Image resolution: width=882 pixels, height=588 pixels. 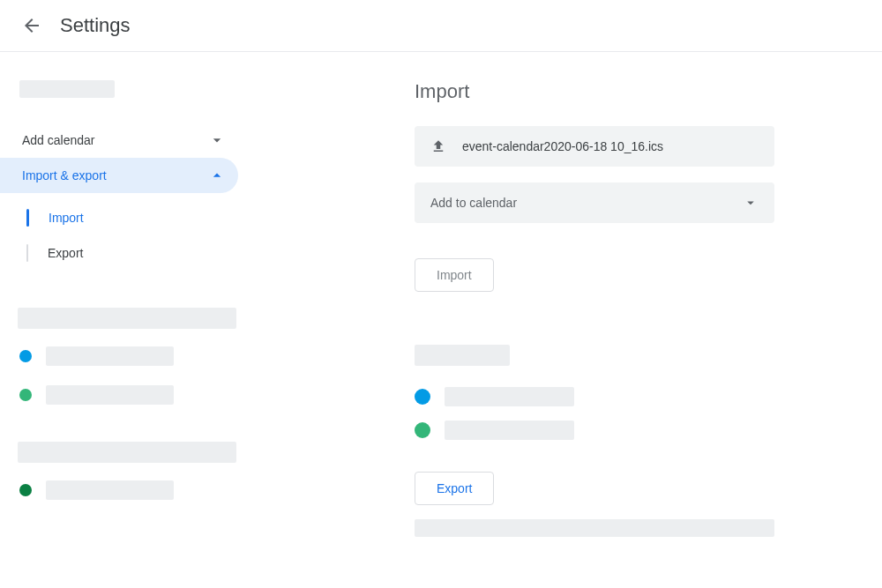 I want to click on export-button: Export, so click(x=454, y=488).